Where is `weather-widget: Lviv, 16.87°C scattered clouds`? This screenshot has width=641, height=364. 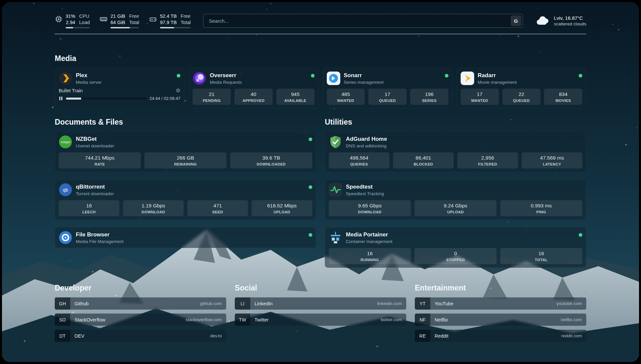
weather-widget: Lviv, 16.87°C scattered clouds is located at coordinates (561, 21).